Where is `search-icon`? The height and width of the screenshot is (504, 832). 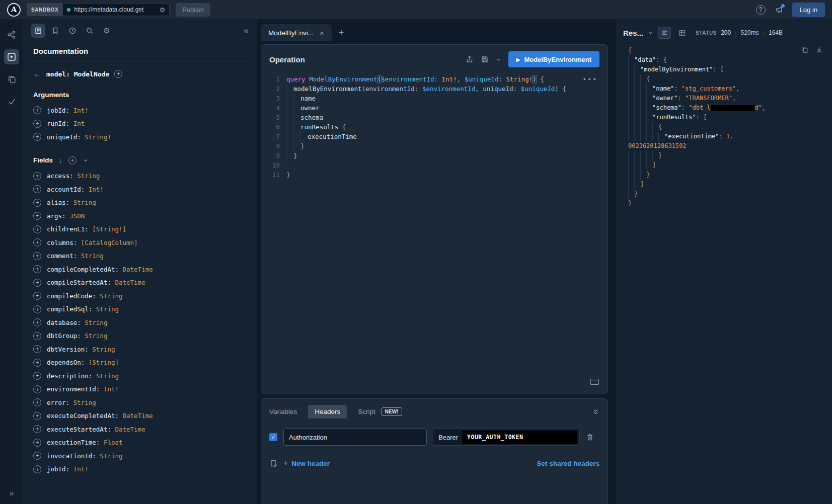
search-icon is located at coordinates (90, 31).